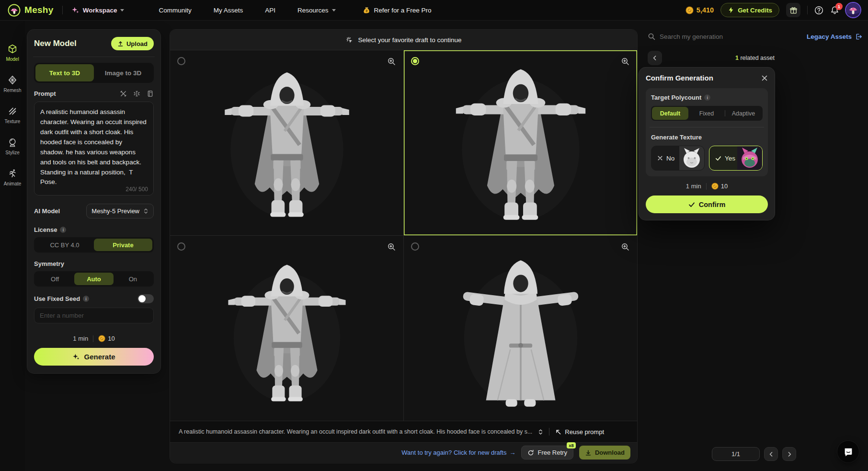 The width and height of the screenshot is (868, 471). I want to click on refer-link: Refer for a Free Pro, so click(397, 11).